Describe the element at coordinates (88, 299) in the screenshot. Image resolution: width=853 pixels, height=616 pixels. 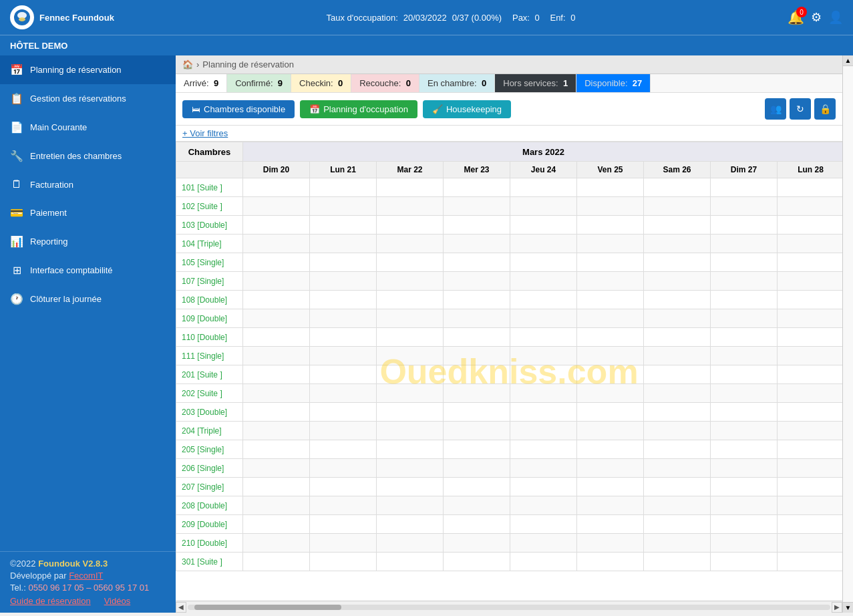
I see `sidebar-item-cloture: 🕐 Clôturer la journée` at that location.